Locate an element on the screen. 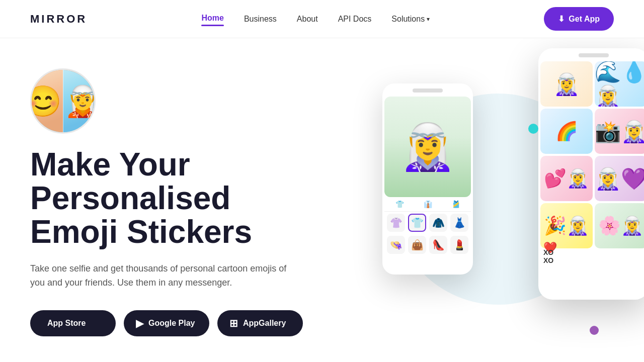 This screenshot has height=362, width=644. teal-dot is located at coordinates (533, 129).